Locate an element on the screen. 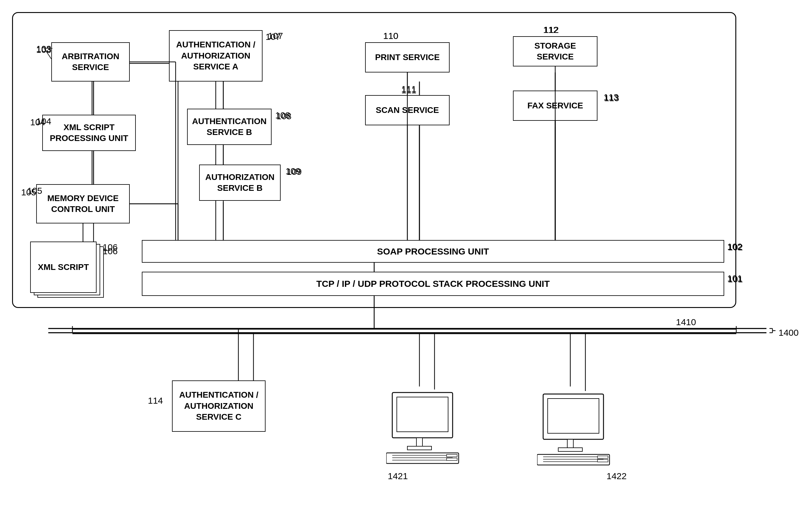  ref-1410: 1410 is located at coordinates (686, 322).